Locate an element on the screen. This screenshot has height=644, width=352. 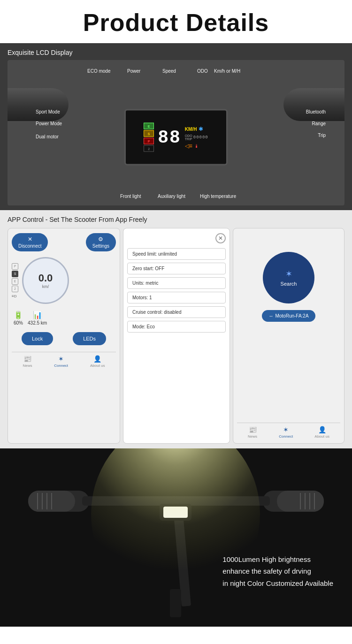
nav-about: 👤 About us is located at coordinates (98, 361).